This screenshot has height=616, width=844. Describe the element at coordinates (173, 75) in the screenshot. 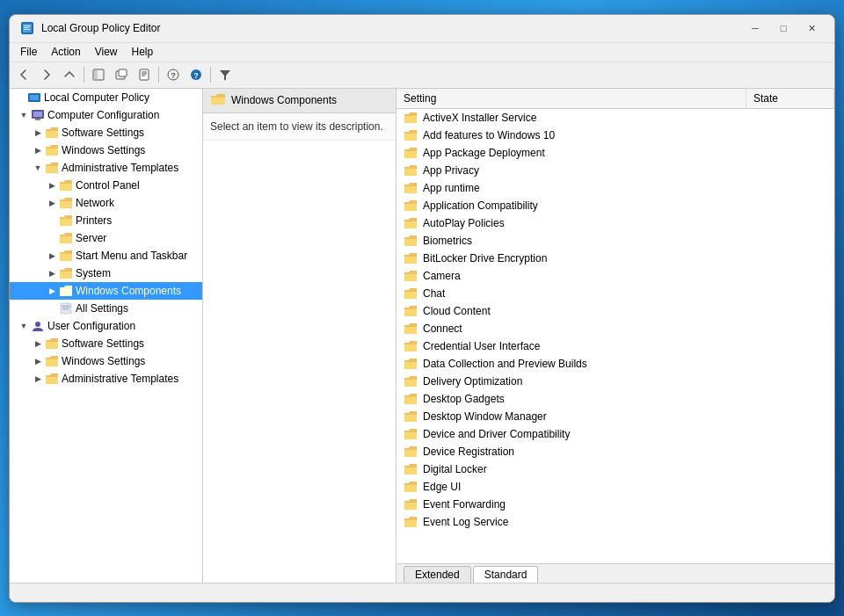

I see `help-button: ?` at that location.